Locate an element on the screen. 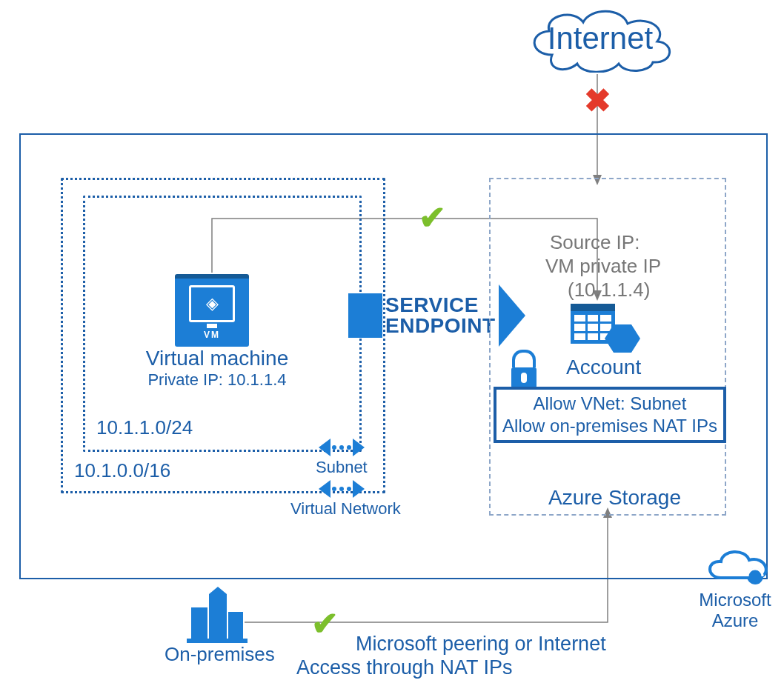 Image resolution: width=784 pixels, height=683 pixels. azure-cloud-icon is located at coordinates (737, 567).